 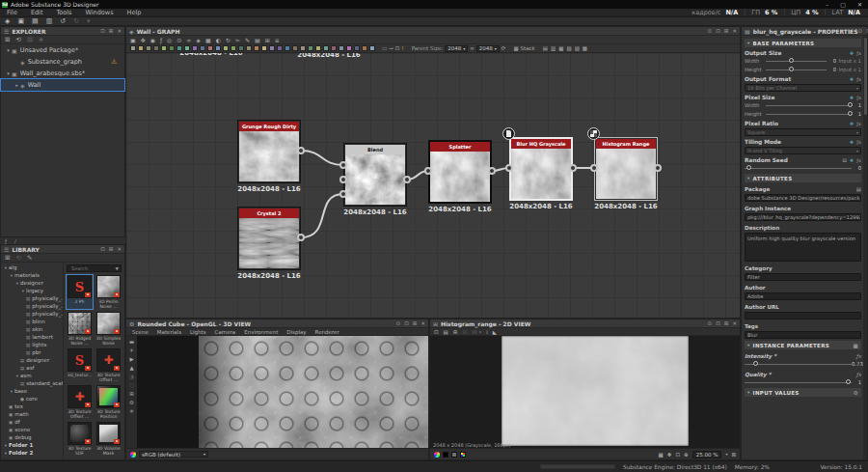 What do you see at coordinates (32, 445) in the screenshot?
I see `library-tree-item-folder-1: ▾Folder 1` at bounding box center [32, 445].